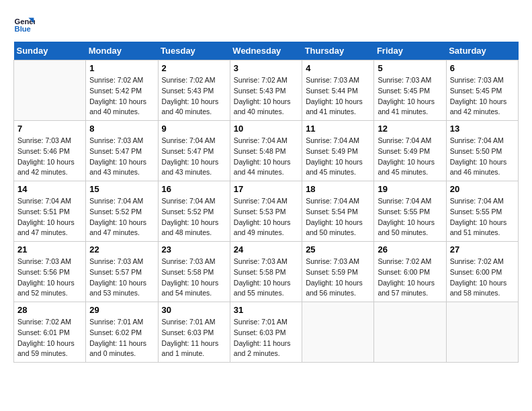 The width and height of the screenshot is (532, 411). I want to click on day-number: 6, so click(482, 68).